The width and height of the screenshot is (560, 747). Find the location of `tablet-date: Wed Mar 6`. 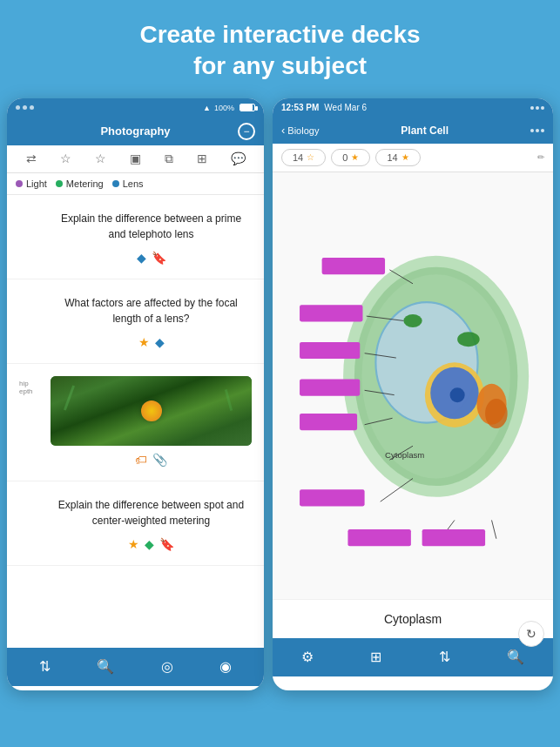

tablet-date: Wed Mar 6 is located at coordinates (345, 108).